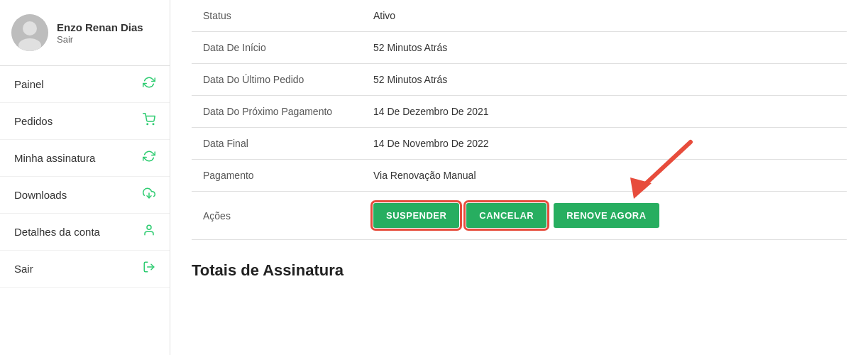  What do you see at coordinates (85, 232) in the screenshot?
I see `sidebar-item-detalhes-da-conta: Detalhes da conta` at bounding box center [85, 232].